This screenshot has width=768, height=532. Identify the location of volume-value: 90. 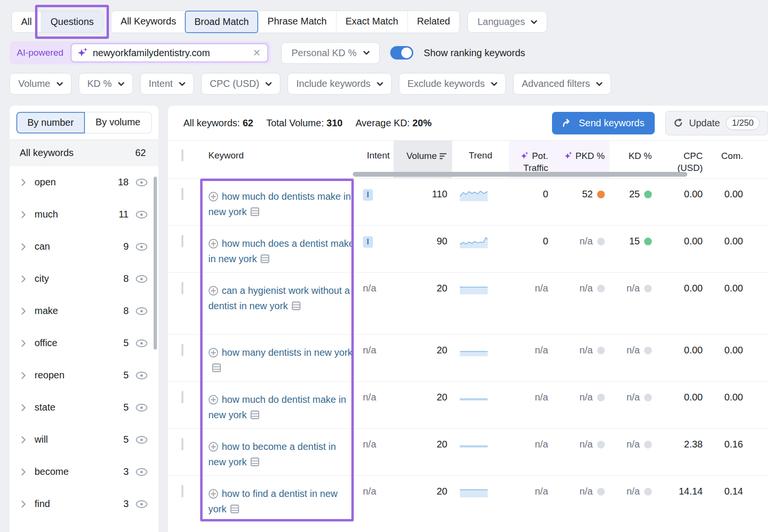
(423, 249).